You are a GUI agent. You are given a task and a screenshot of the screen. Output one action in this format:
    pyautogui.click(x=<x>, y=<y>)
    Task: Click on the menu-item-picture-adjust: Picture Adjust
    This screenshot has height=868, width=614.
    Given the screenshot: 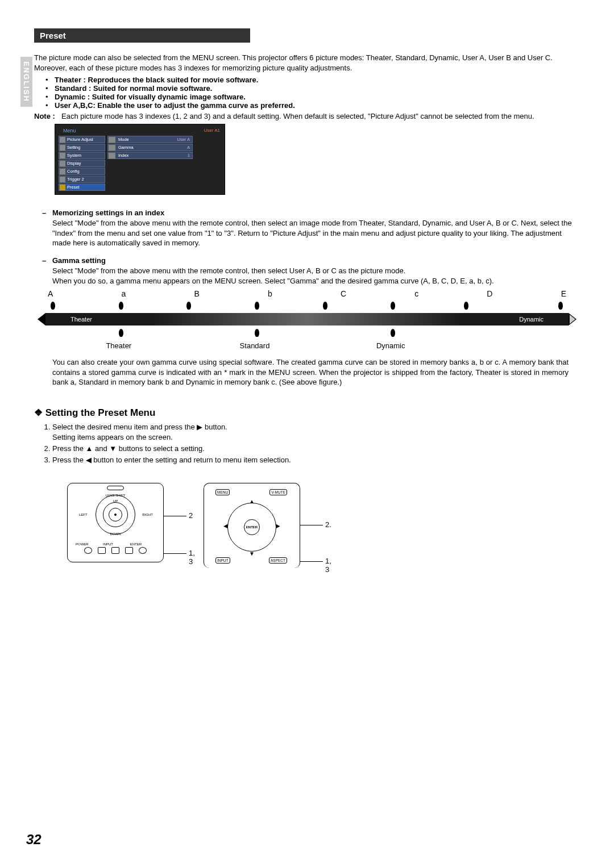 What is the action you would take?
    pyautogui.click(x=82, y=140)
    